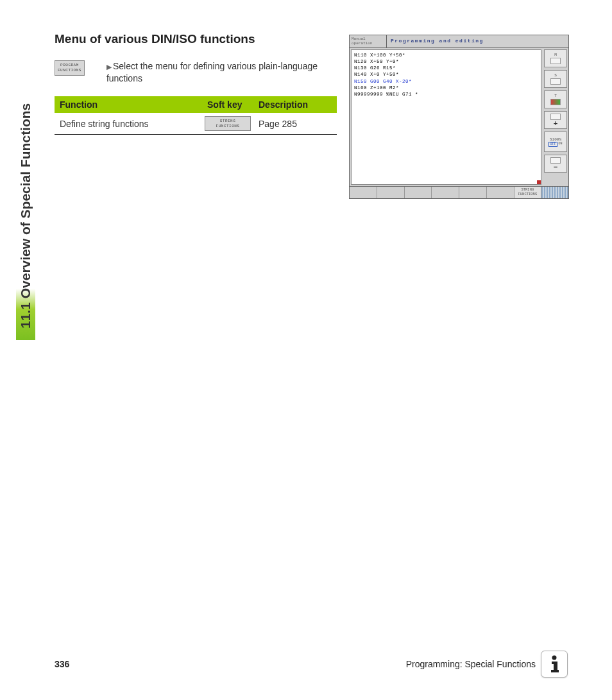 The width and height of the screenshot is (612, 700). I want to click on code-line: N160 Z+100 M2*, so click(446, 88).